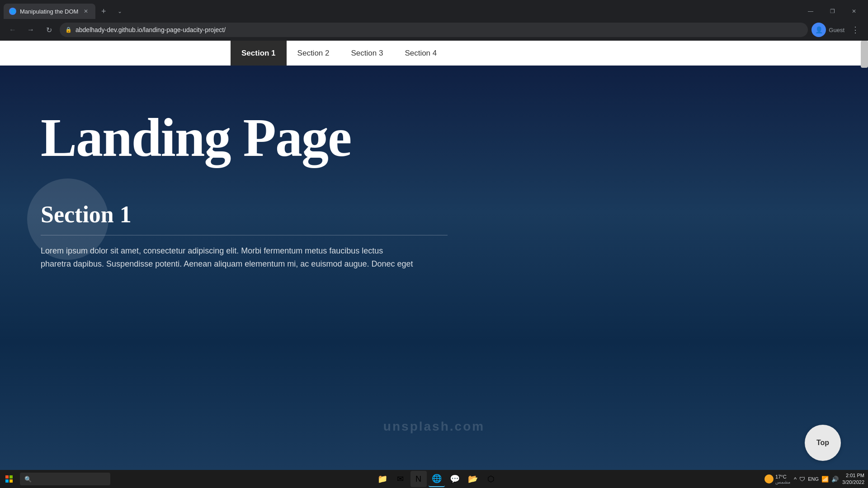 The height and width of the screenshot is (488, 868). Describe the element at coordinates (854, 11) in the screenshot. I see `close-button: ✕` at that location.